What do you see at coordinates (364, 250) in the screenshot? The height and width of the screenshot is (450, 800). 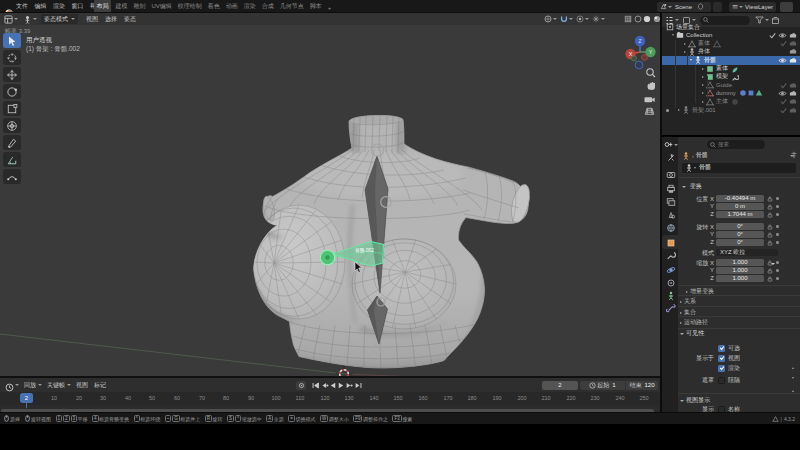 I see `svg-text: 骨骼.002` at bounding box center [364, 250].